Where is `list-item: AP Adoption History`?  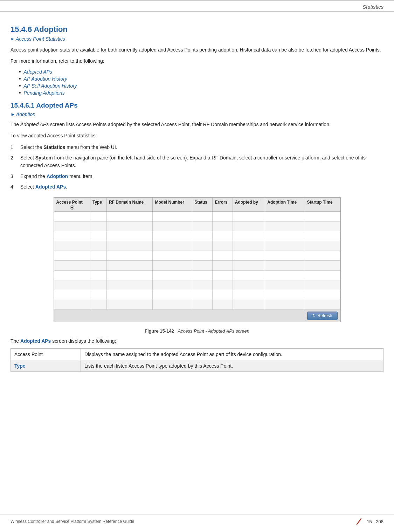
list-item: AP Adoption History is located at coordinates (201, 79).